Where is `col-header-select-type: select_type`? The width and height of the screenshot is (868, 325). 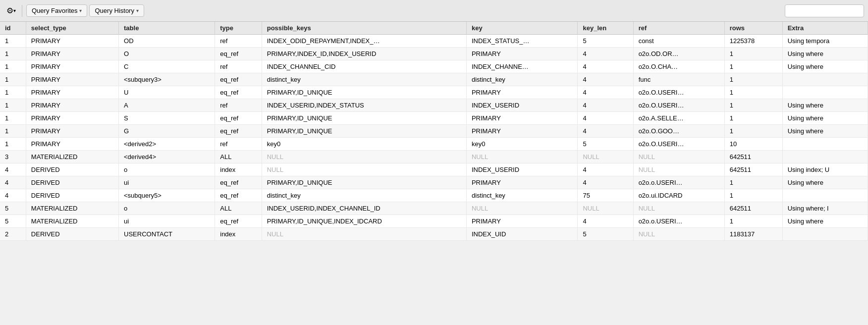 col-header-select-type: select_type is located at coordinates (72, 28).